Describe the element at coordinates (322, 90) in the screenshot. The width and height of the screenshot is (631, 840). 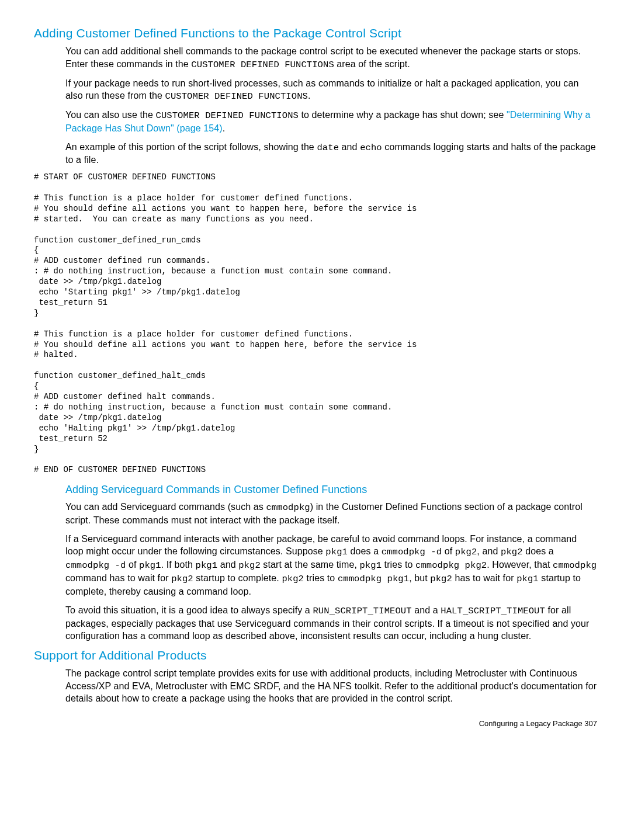
I see `text: If your package needs to run short-lived…` at that location.